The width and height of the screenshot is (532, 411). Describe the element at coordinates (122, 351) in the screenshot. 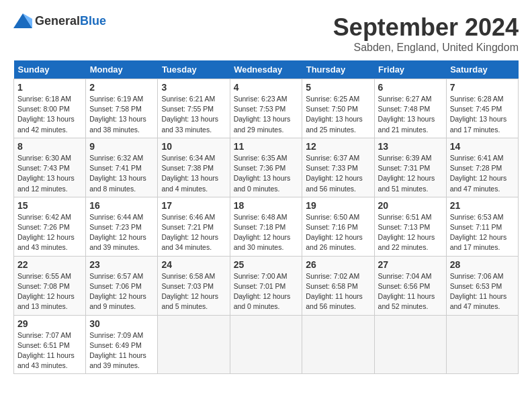

I see `day-info: Sunrise: 7:09 AMSunset: 6:49 PMDaylight:…` at that location.